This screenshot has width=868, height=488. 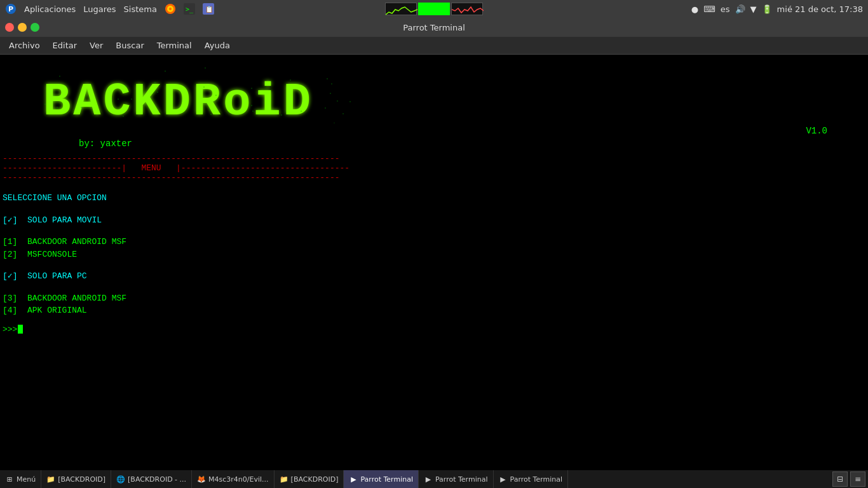 What do you see at coordinates (121, 479) in the screenshot?
I see `globe-icon-1: 🌐` at bounding box center [121, 479].